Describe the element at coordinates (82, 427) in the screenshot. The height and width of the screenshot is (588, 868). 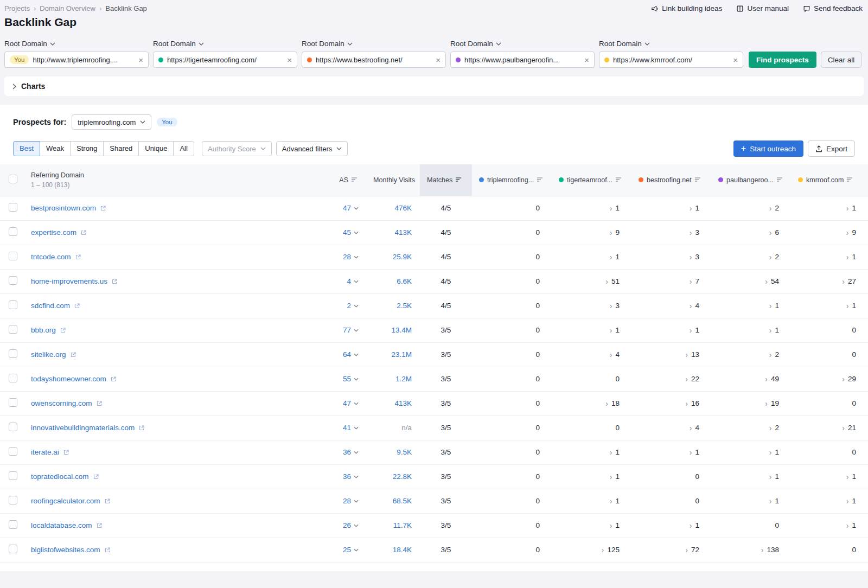
I see `referring-domain-link: innovativebuildingmaterials.com` at that location.